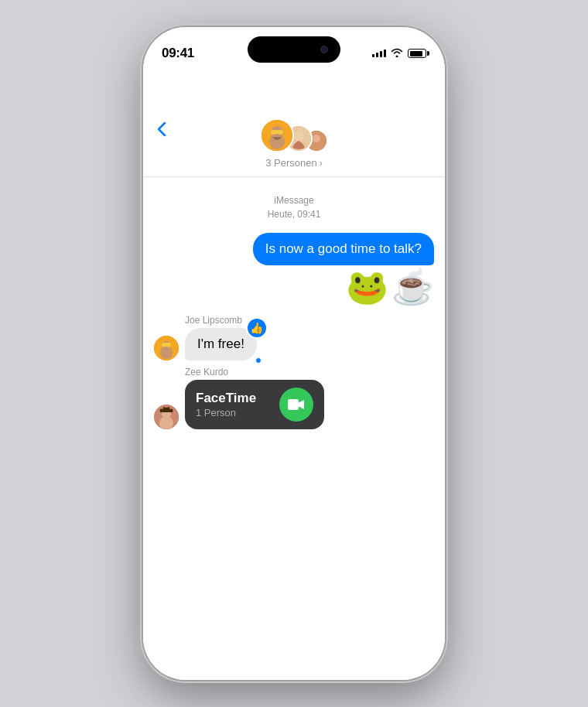  What do you see at coordinates (255, 405) in the screenshot?
I see `bubble-facetime: FaceTime 1 Person` at bounding box center [255, 405].